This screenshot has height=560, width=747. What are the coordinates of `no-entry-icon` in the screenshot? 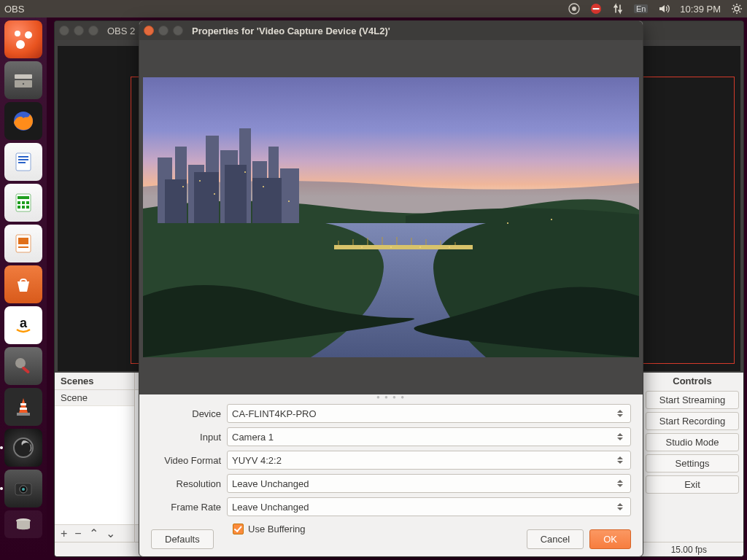 It's located at (596, 9).